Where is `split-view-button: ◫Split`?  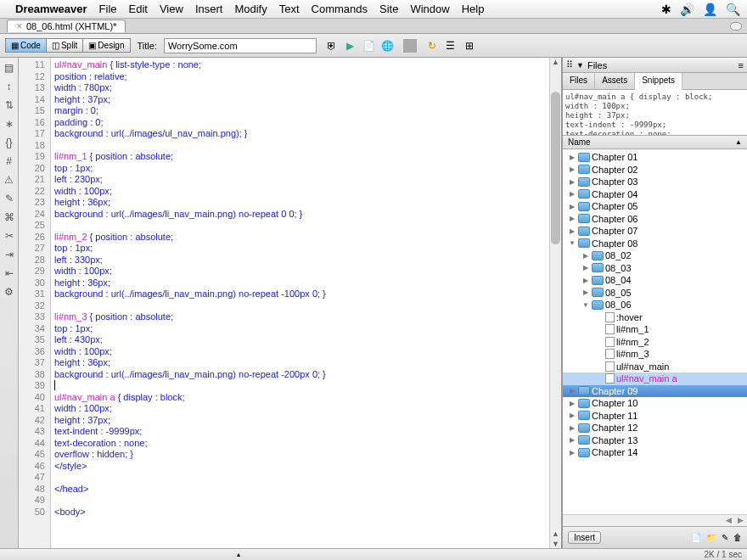 split-view-button: ◫Split is located at coordinates (65, 46).